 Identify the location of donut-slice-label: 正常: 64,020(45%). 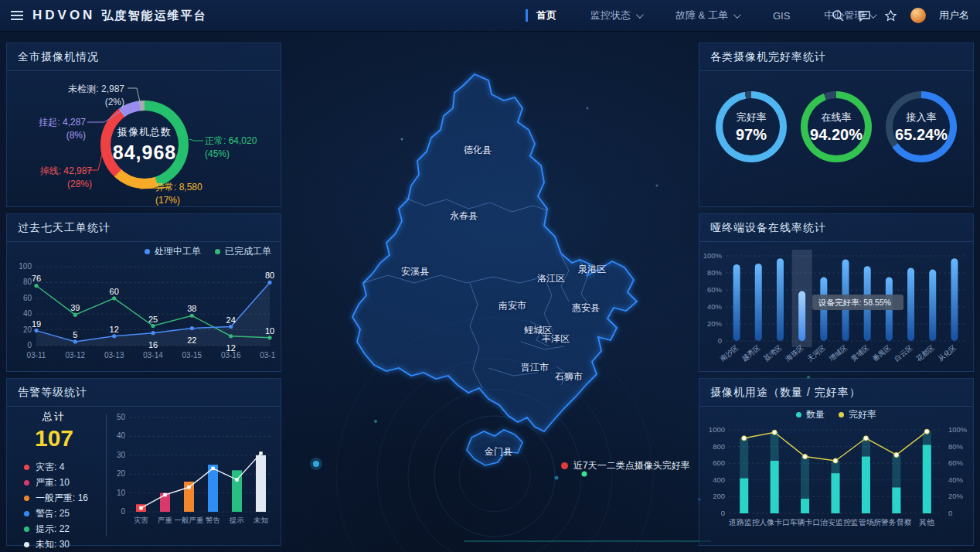
(230, 148).